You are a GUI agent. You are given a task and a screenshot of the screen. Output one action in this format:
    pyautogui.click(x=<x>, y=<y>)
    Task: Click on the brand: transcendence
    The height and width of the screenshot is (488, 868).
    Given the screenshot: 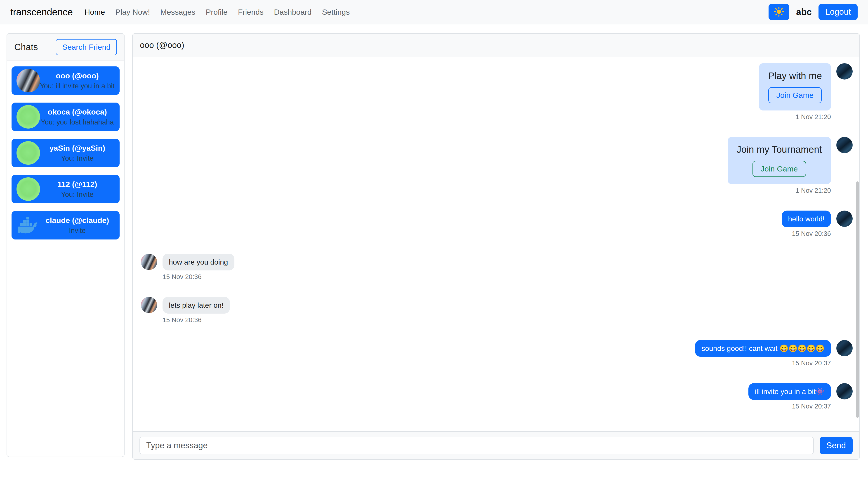 What is the action you would take?
    pyautogui.click(x=42, y=12)
    